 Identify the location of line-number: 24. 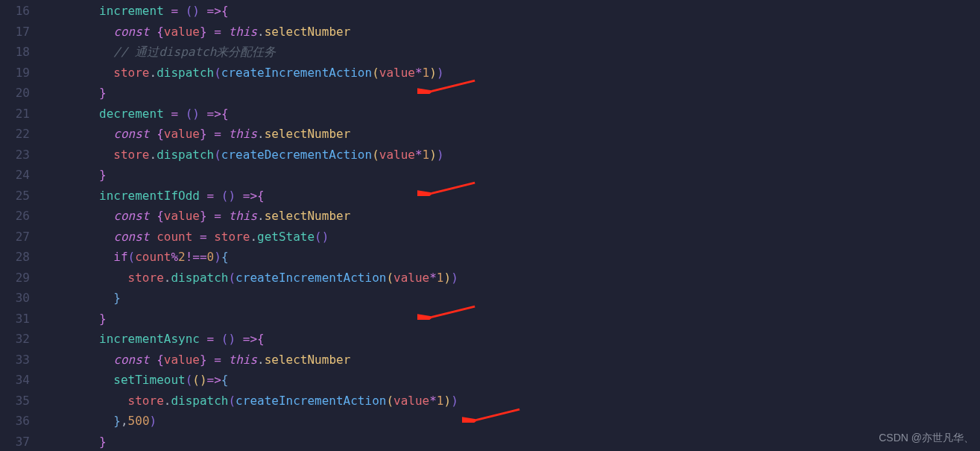
(15, 175).